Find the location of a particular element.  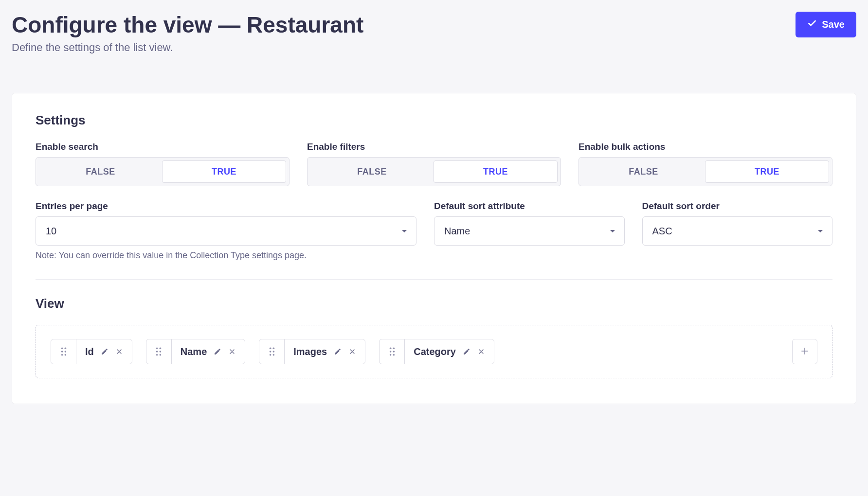

section-divider is located at coordinates (434, 279).